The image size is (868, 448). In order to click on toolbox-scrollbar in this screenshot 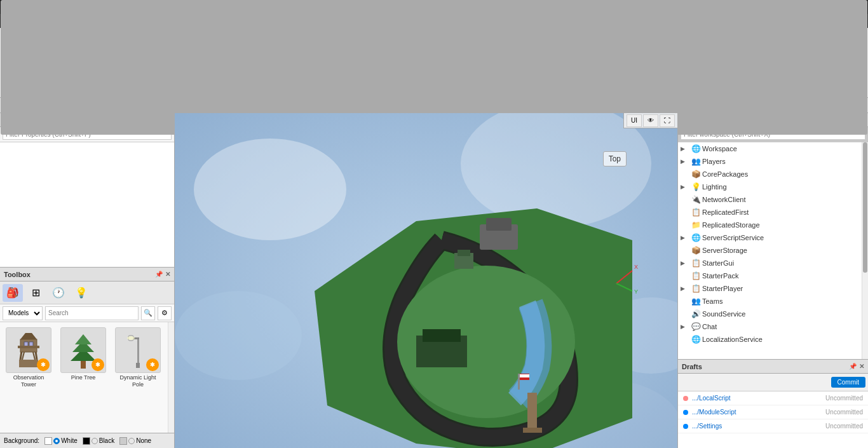, I will do `click(171, 377)`.